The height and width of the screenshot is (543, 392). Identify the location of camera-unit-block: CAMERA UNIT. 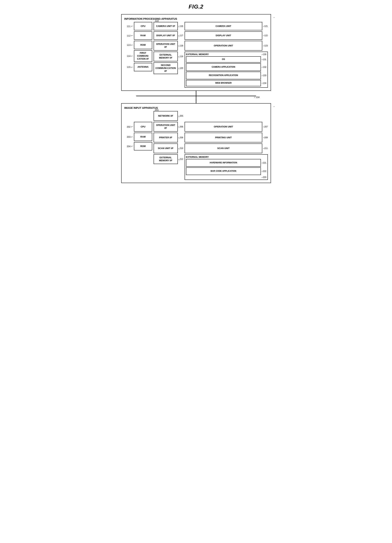
(223, 26).